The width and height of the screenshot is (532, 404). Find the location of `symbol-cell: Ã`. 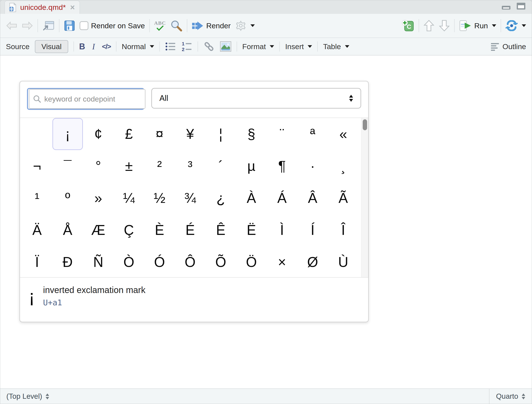

symbol-cell: Ã is located at coordinates (343, 198).